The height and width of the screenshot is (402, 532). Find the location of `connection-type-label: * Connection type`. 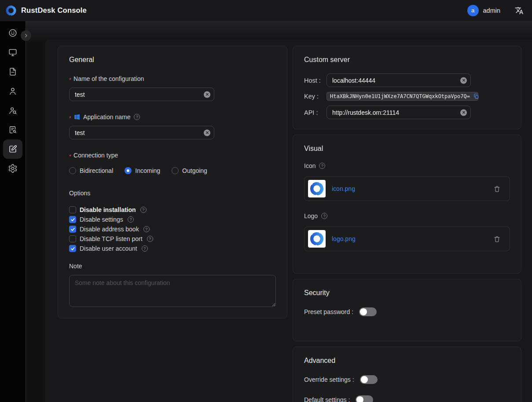

connection-type-label: * Connection type is located at coordinates (172, 155).